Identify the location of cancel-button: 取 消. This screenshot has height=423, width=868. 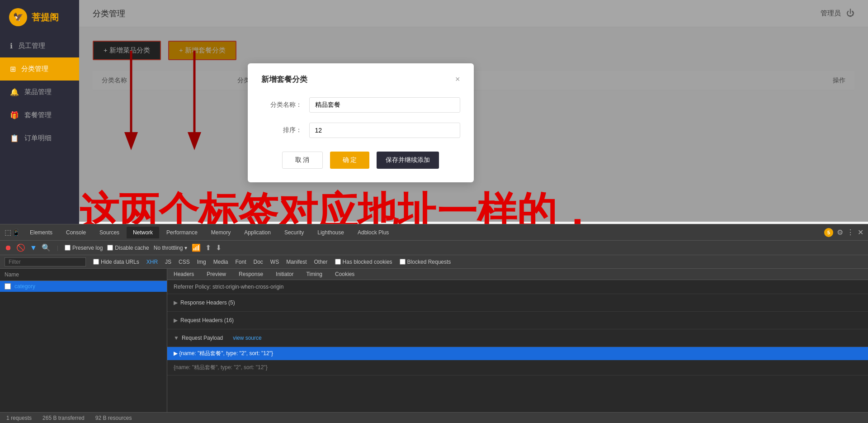
(302, 160).